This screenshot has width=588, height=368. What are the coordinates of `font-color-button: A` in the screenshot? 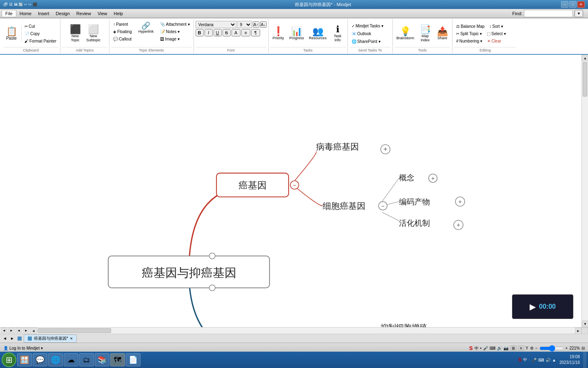 It's located at (236, 33).